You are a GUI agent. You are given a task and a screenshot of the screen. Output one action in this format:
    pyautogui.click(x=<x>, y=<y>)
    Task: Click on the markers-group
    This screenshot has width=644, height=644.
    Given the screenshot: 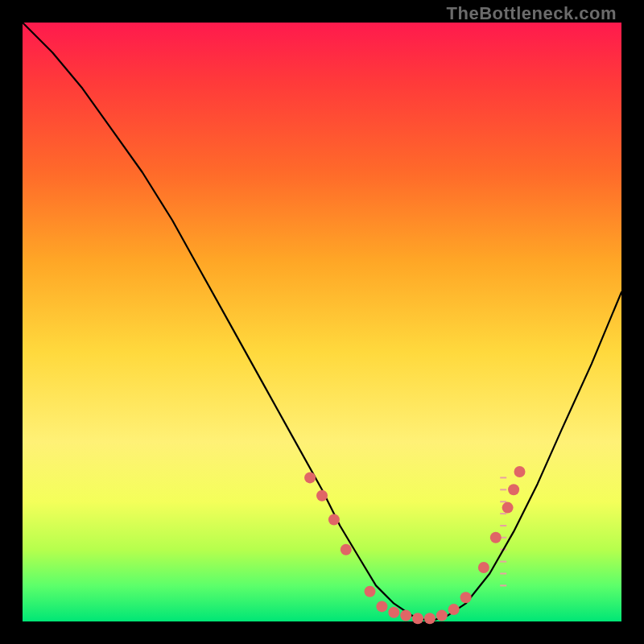 What is the action you would take?
    pyautogui.click(x=415, y=545)
    